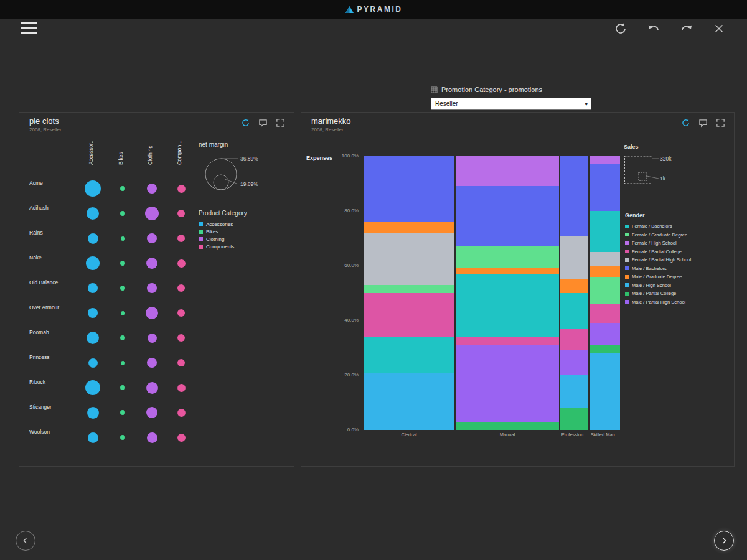  I want to click on menu-icon, so click(29, 28).